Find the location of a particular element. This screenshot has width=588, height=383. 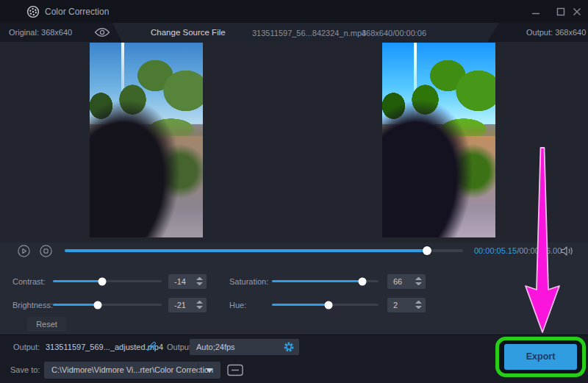

change-source-file-button: Change Source File is located at coordinates (188, 32).